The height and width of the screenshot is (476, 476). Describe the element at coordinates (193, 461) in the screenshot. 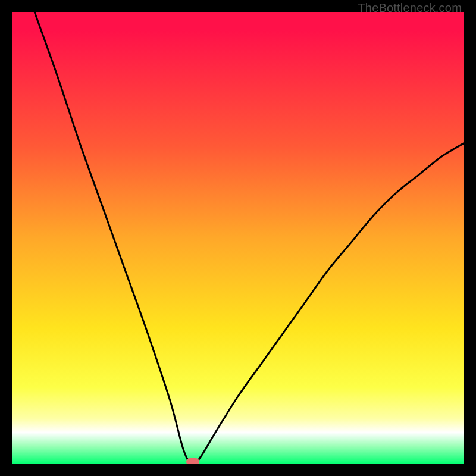

I see `optimal-marker` at that location.